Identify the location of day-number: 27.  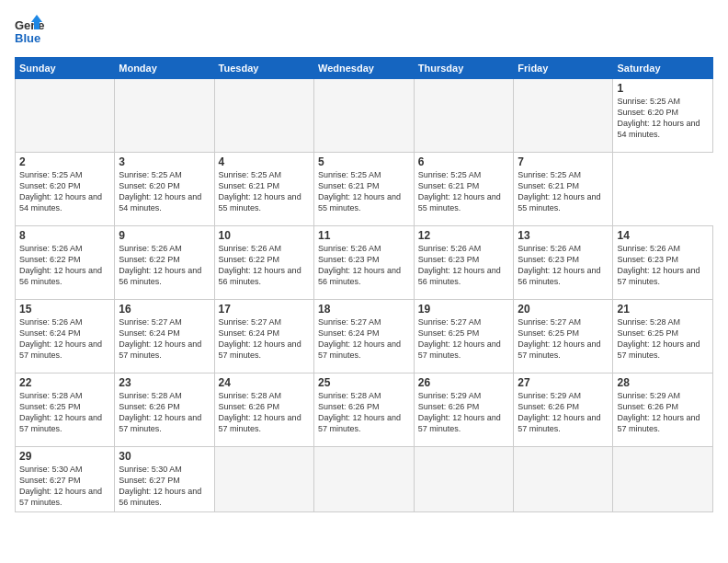
(563, 383).